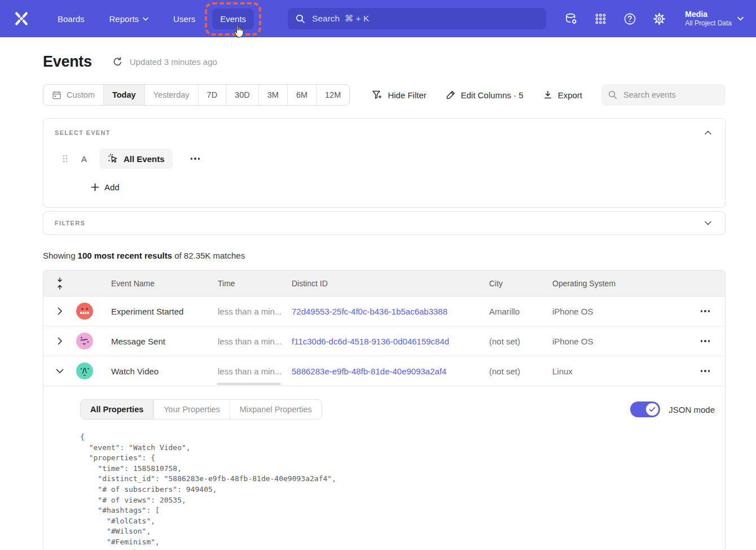 Image resolution: width=756 pixels, height=550 pixels. What do you see at coordinates (670, 95) in the screenshot?
I see `search-events-input` at bounding box center [670, 95].